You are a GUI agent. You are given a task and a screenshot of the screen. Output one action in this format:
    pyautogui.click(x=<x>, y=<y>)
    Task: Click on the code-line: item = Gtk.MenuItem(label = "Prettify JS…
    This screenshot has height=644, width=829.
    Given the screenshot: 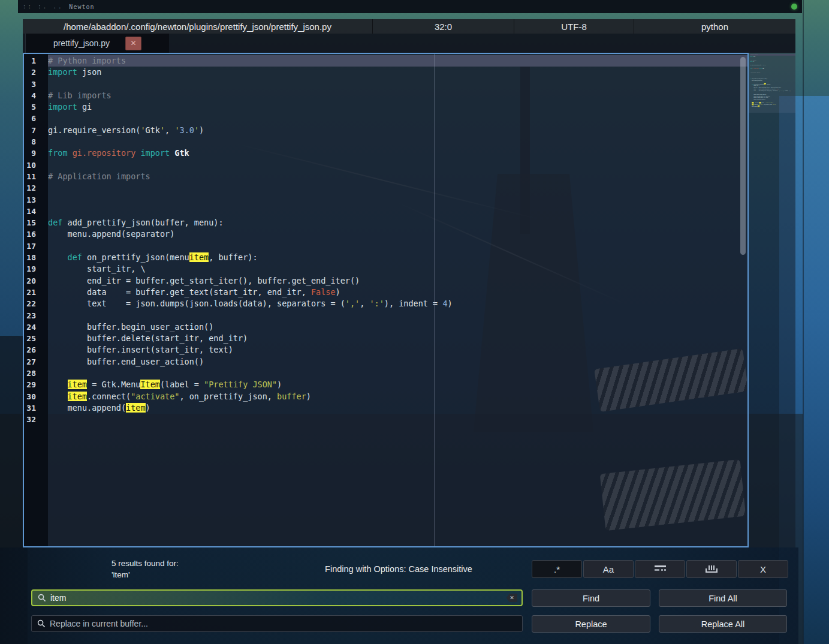 What is the action you would take?
    pyautogui.click(x=398, y=385)
    